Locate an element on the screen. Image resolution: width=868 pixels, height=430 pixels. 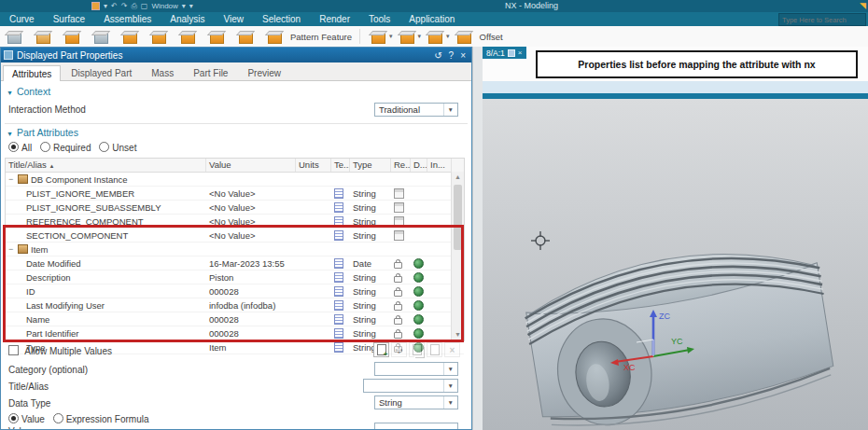
scroll-up-icon: ▲ is located at coordinates (457, 177).